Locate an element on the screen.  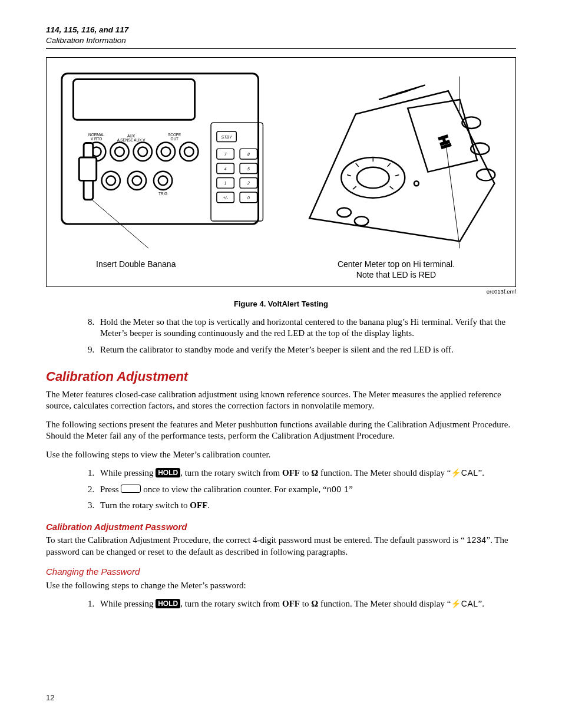
svg-text: 2 is located at coordinates (249, 184).